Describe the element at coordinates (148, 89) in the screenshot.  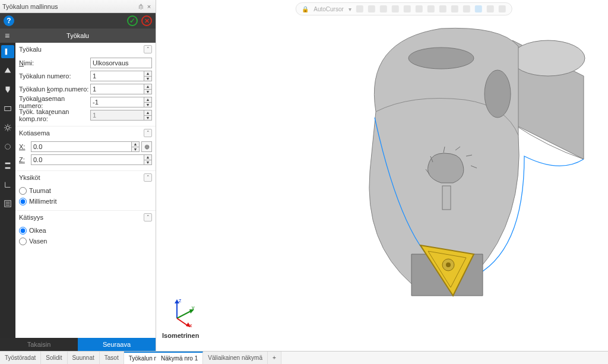
I see `compno-spinner: ▲▼` at that location.